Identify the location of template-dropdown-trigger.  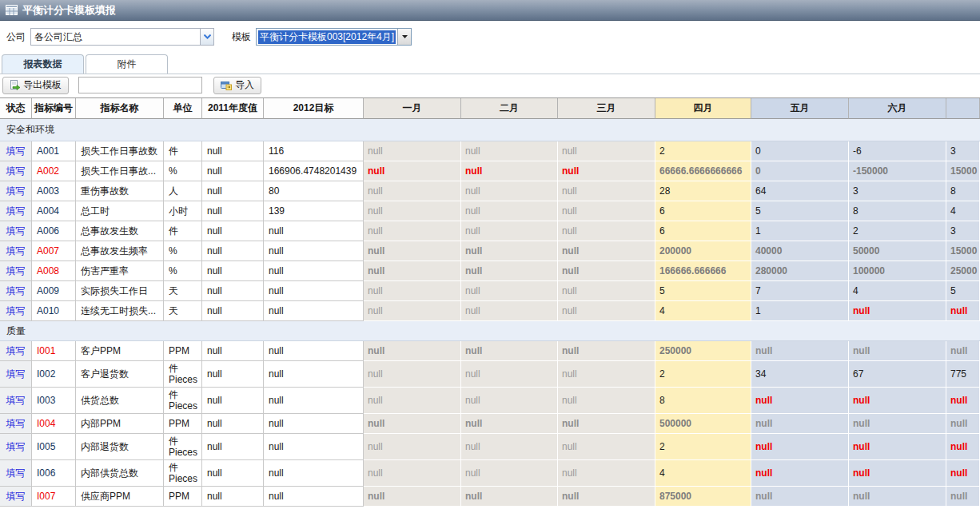
(404, 37).